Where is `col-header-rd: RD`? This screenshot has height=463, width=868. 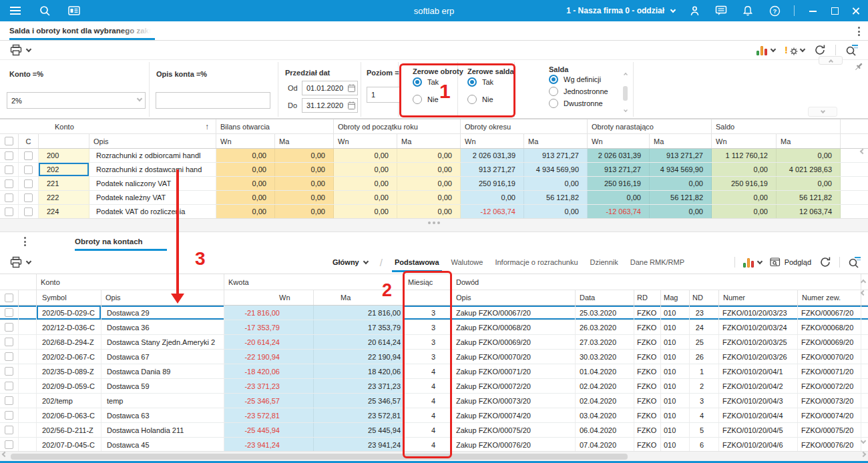
col-header-rd: RD is located at coordinates (648, 298).